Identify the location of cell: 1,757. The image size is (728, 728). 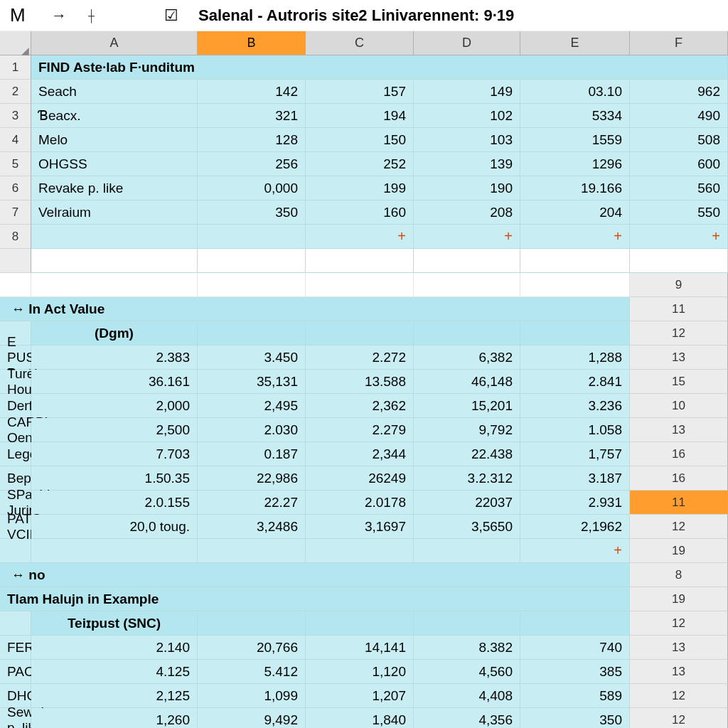
(575, 454).